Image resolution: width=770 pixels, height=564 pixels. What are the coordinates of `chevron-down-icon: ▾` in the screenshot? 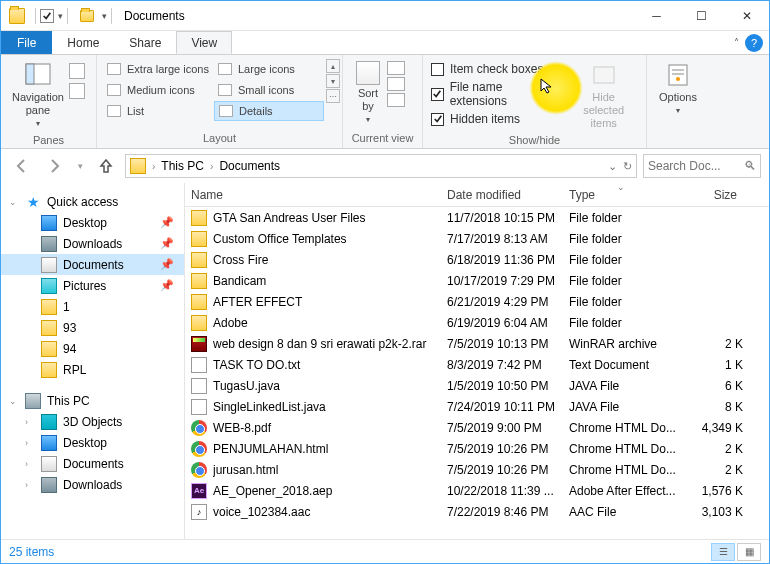 It's located at (60, 16).